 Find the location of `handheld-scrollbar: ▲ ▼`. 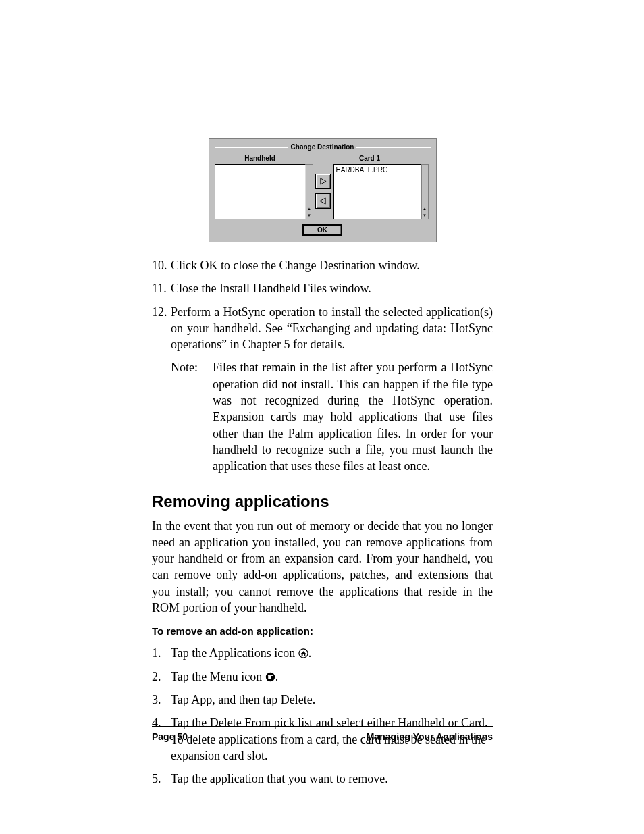

handheld-scrollbar: ▲ ▼ is located at coordinates (309, 192).